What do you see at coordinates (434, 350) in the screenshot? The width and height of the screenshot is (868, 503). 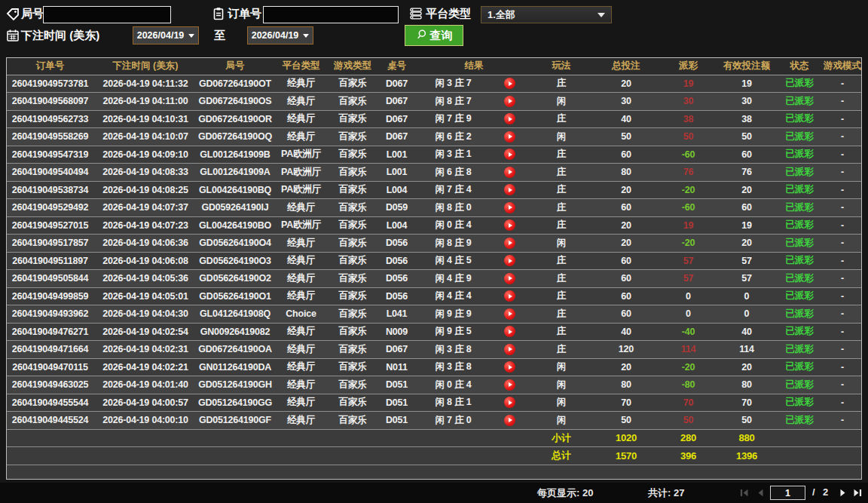 I see `table-row: 2604190494716642026-04-19 04:02:31GD0672…` at bounding box center [434, 350].